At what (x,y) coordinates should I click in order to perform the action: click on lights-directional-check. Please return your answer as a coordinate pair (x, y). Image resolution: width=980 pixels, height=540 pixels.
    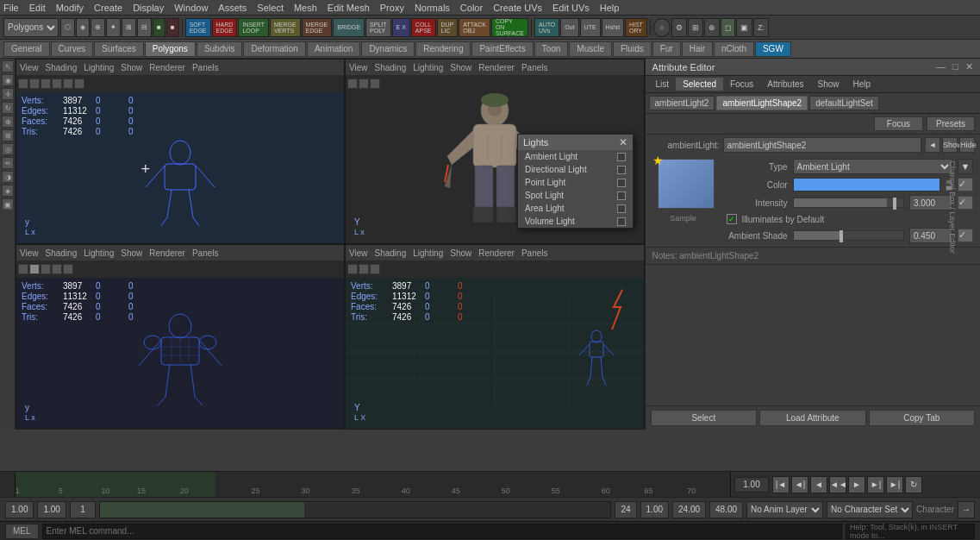
    Looking at the image, I should click on (621, 170).